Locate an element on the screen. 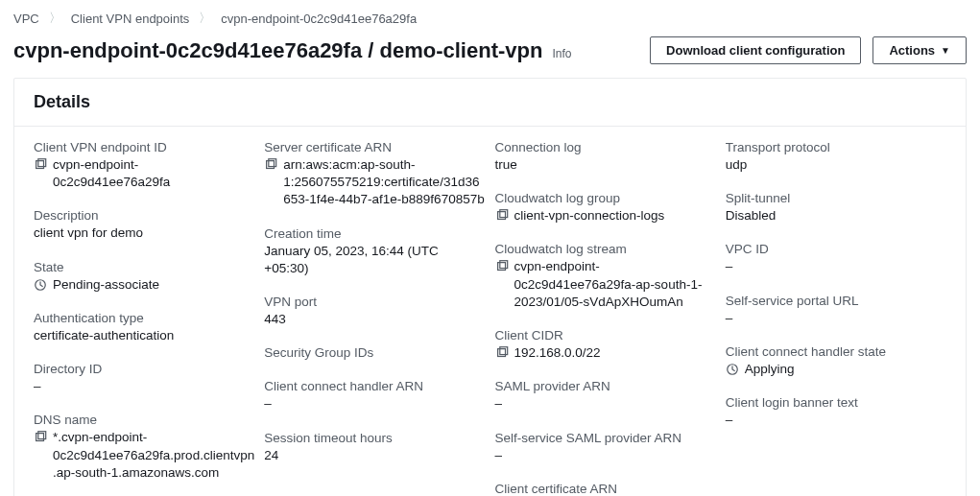 The image size is (980, 496). saml-label: SAML provider ARN is located at coordinates (606, 386).